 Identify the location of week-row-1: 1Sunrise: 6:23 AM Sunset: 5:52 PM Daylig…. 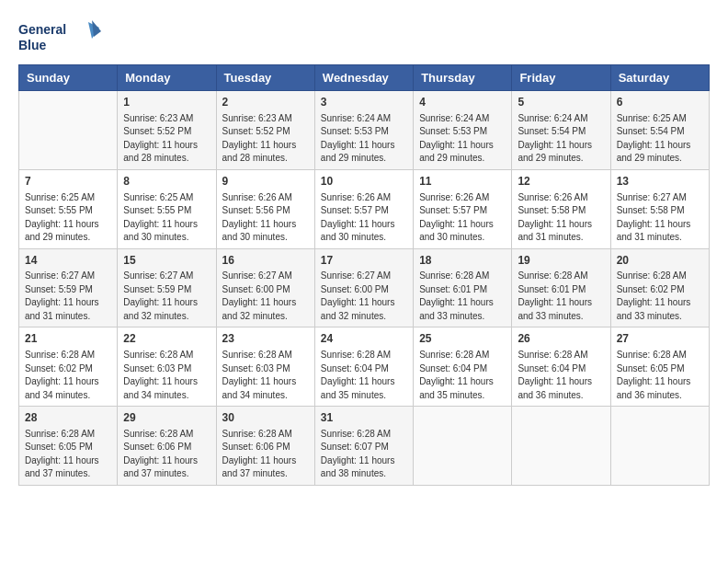
(364, 131).